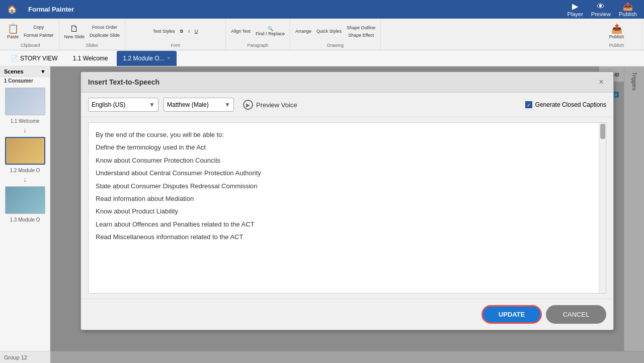 The height and width of the screenshot is (363, 644). What do you see at coordinates (602, 208) in the screenshot?
I see `scroll-bar` at bounding box center [602, 208].